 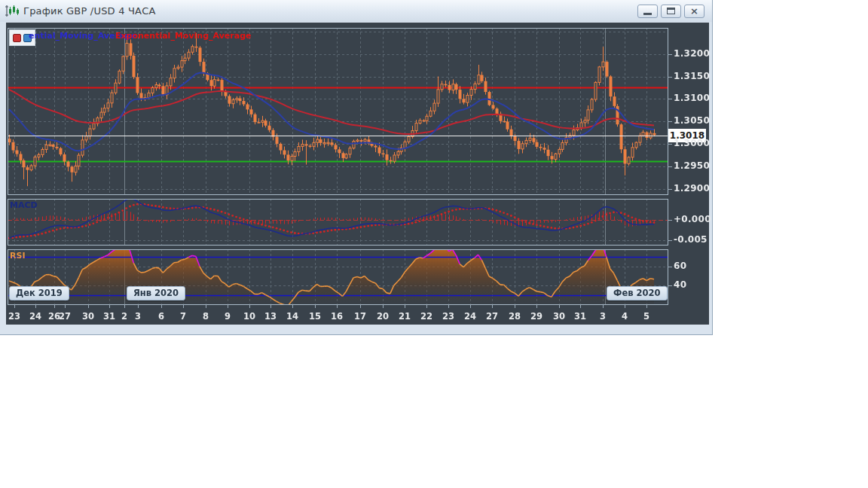 What do you see at coordinates (695, 11) in the screenshot?
I see `close-icon: ×` at bounding box center [695, 11].